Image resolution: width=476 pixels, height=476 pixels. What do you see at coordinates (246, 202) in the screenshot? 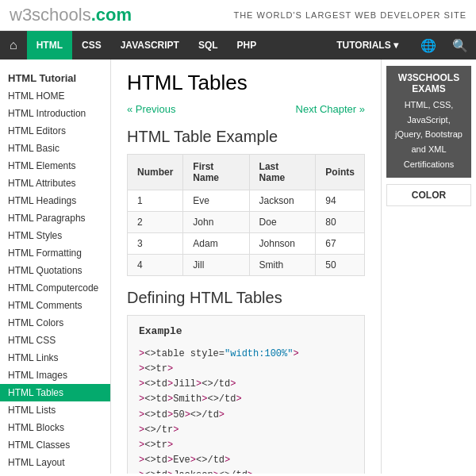
I see `table-row: 1EveJackson94` at bounding box center [246, 202].